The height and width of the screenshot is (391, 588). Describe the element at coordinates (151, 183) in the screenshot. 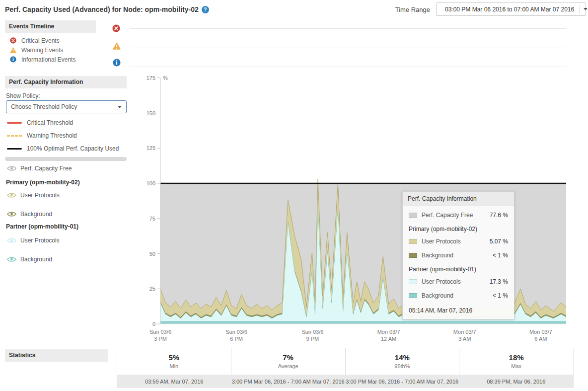

I see `y-tick-label: 100` at that location.